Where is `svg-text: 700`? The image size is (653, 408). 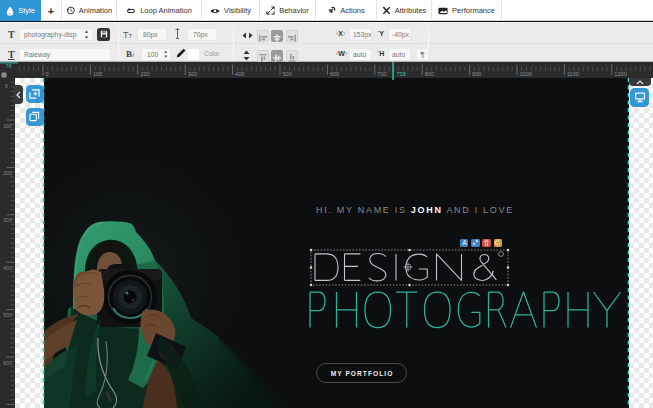 svg-text: 700 is located at coordinates (382, 74).